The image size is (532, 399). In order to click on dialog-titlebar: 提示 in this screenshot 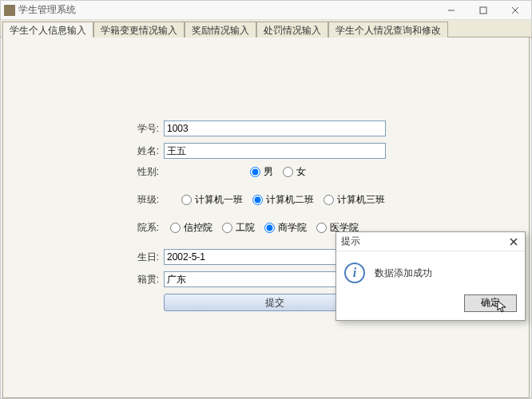, I will do `click(431, 242)`.